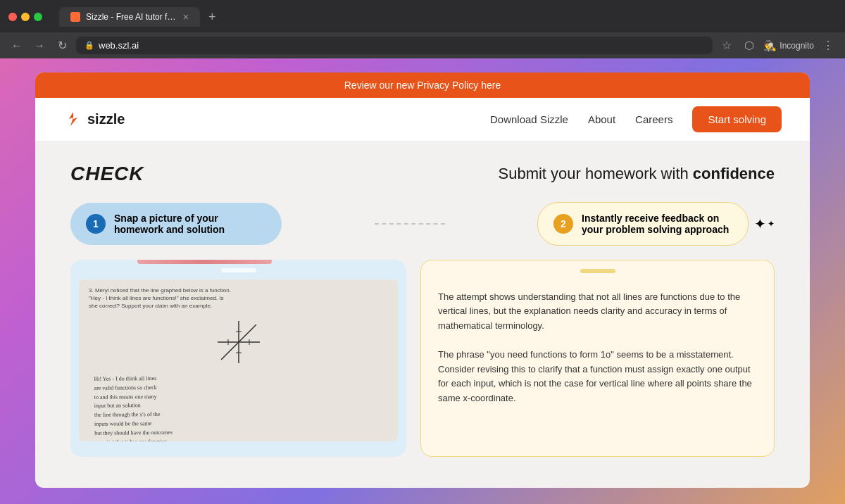 This screenshot has width=845, height=504. What do you see at coordinates (431, 17) in the screenshot?
I see `tab-bar: Sizzle - Free AI tutor for eve... × +` at bounding box center [431, 17].